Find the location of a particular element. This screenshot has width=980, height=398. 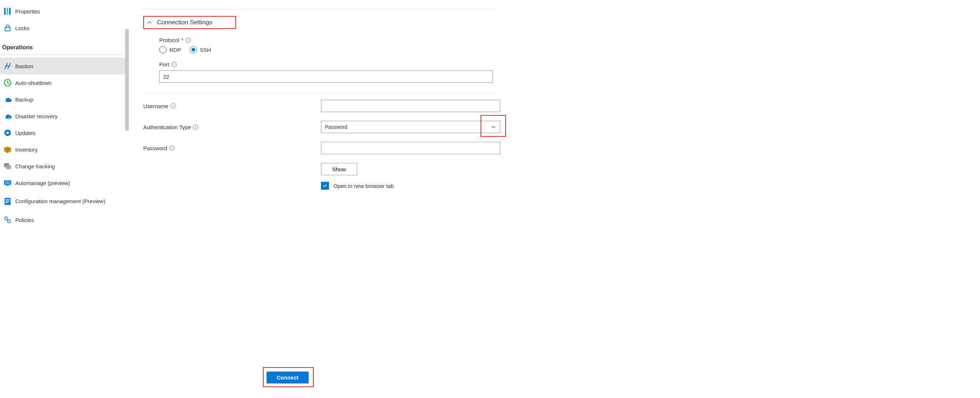

sidebar-item-label: Auto-shutdown is located at coordinates (33, 83).